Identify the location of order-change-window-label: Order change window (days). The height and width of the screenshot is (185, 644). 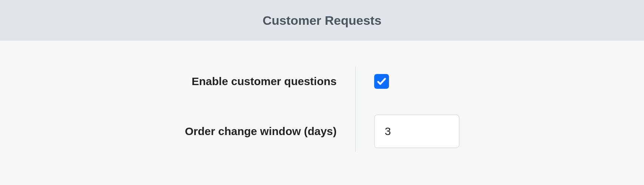
(261, 131).